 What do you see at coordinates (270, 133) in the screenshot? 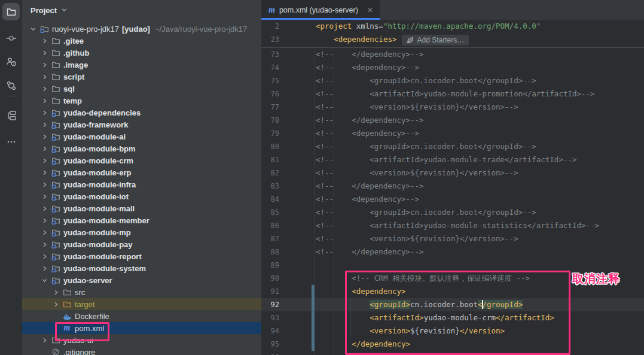
I see `line-number: 79` at bounding box center [270, 133].